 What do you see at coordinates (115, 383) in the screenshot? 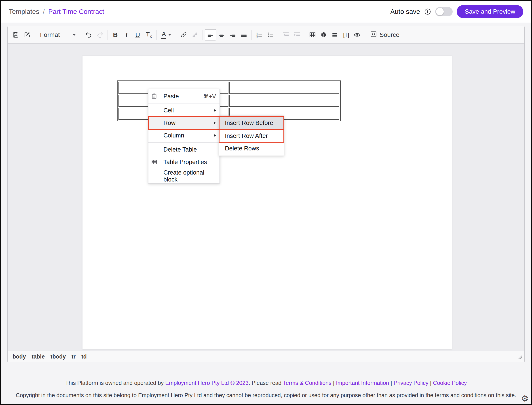
I see `footer-text: This Platform is owned and operated by` at bounding box center [115, 383].